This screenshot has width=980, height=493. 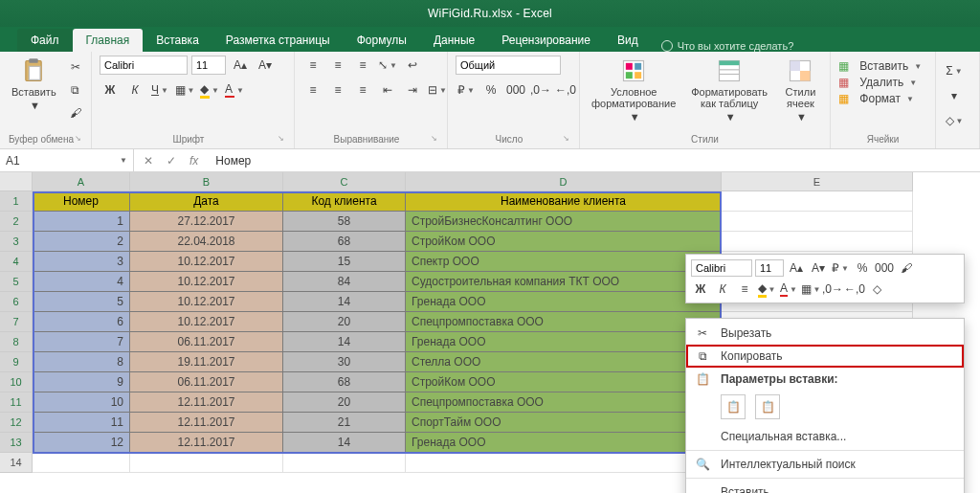 I want to click on fill-icon: ▾, so click(x=954, y=96).